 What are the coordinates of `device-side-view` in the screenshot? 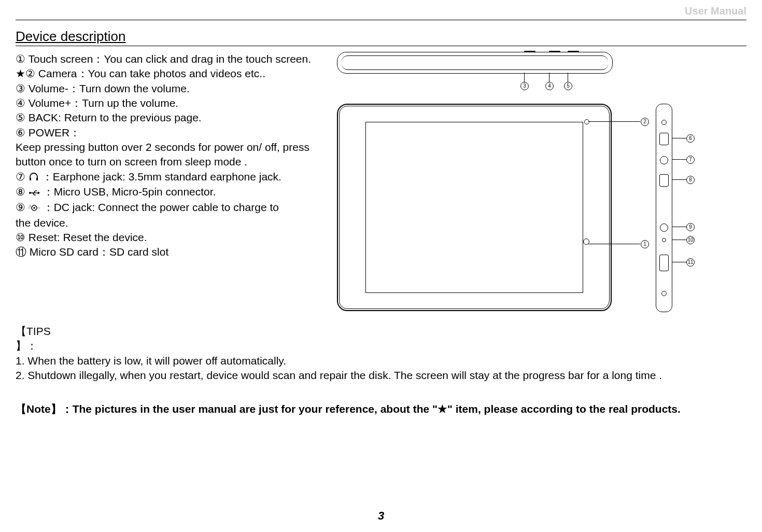 It's located at (664, 208).